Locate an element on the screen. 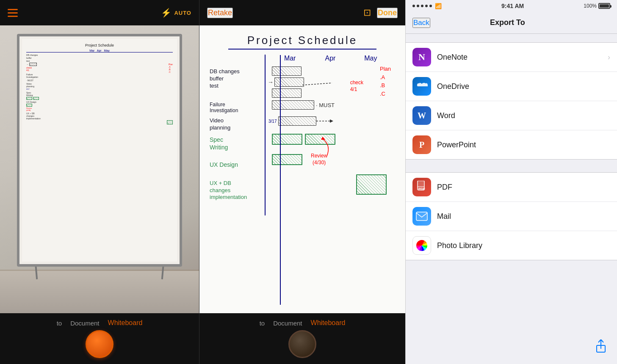  gantt-row-ux: Review(4/30) is located at coordinates (331, 160).